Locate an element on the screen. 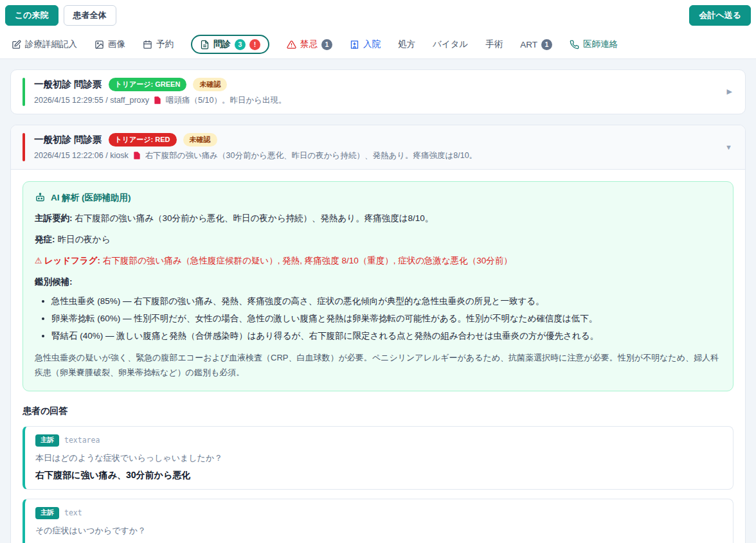 The image size is (756, 543). card-summary: 右下腹部の強い痛み（30分前から悪化、昨日の夜から持続）、発熱あり。疼痛強度は8… is located at coordinates (311, 156).